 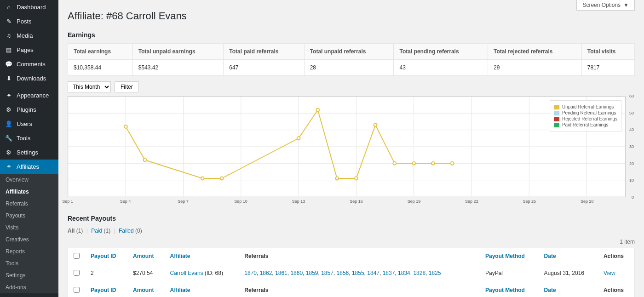 I want to click on submenu-item-affiliates: Affiliates, so click(x=29, y=192).